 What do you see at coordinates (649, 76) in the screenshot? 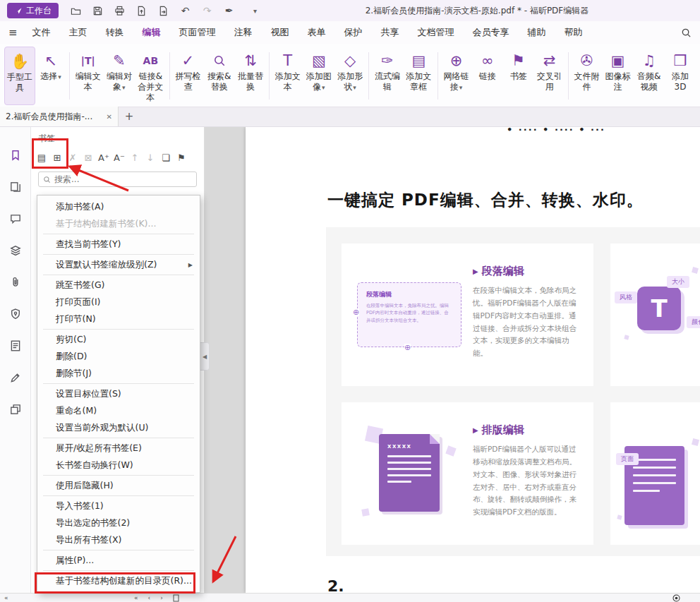
I see `tool-audio-video: ♫音频&视频` at bounding box center [649, 76].